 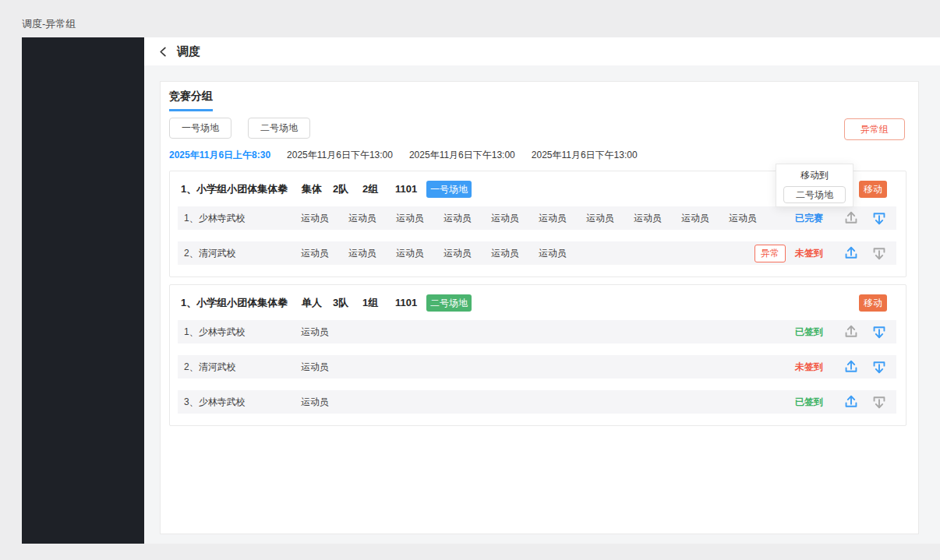 I want to click on field-2-button: 二号场地, so click(x=279, y=128).